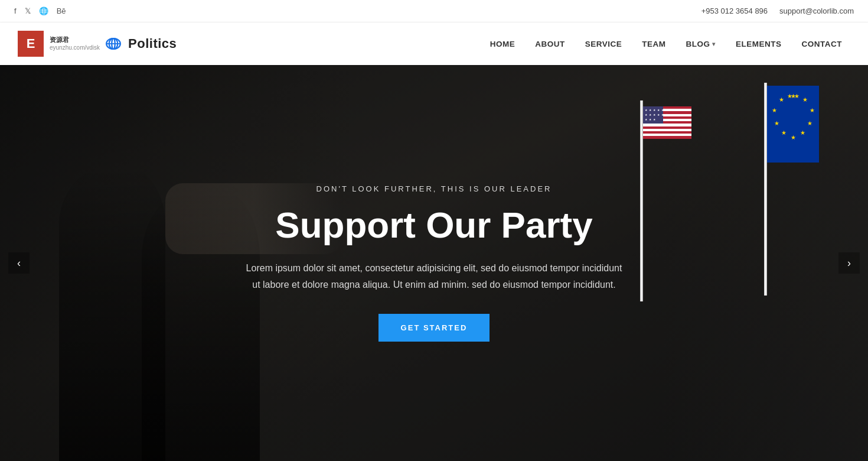 The image size is (868, 461). What do you see at coordinates (74, 44) in the screenshot?
I see `logo-text-block: 资源君 eyunzhu.com/vdisk` at bounding box center [74, 44].